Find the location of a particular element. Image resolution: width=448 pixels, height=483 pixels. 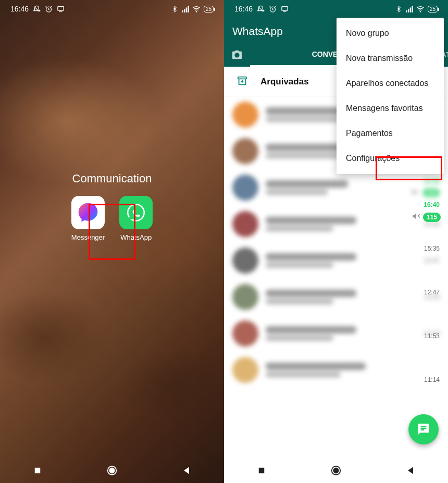

folder-title: Communication is located at coordinates (112, 179).